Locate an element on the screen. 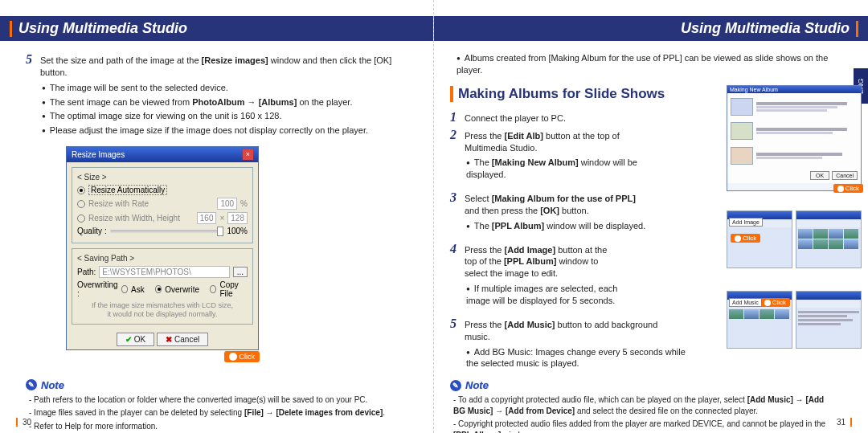 The width and height of the screenshot is (868, 433). step-4: 4 Press the [Add Image] button at the to… is located at coordinates (534, 261).